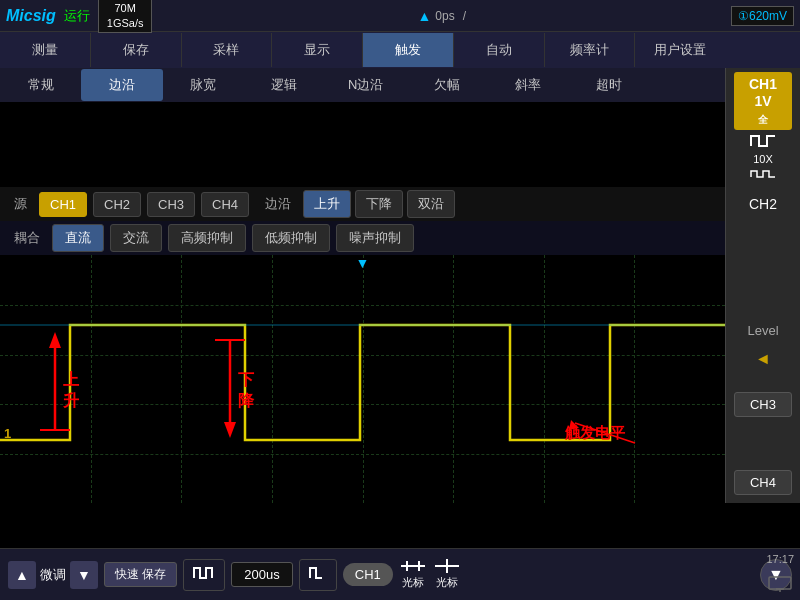 This screenshot has height=600, width=800. I want to click on cursor2-label: 光标, so click(447, 582).